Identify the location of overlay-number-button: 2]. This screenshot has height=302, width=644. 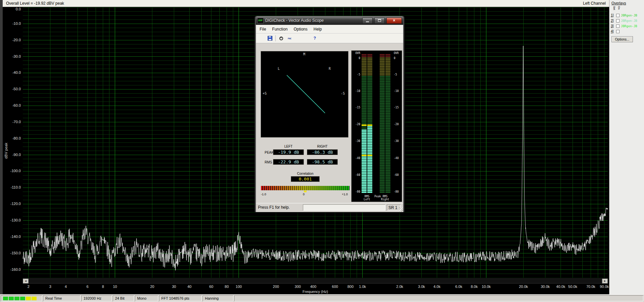
(612, 21).